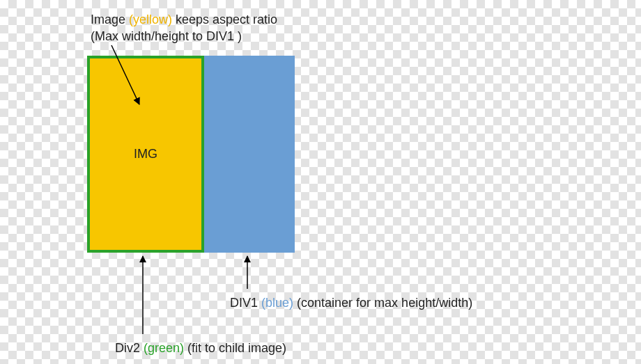  What do you see at coordinates (166, 36) in the screenshot?
I see `caption-image-aspect-line2: (Max width/height to DIV1 )` at bounding box center [166, 36].